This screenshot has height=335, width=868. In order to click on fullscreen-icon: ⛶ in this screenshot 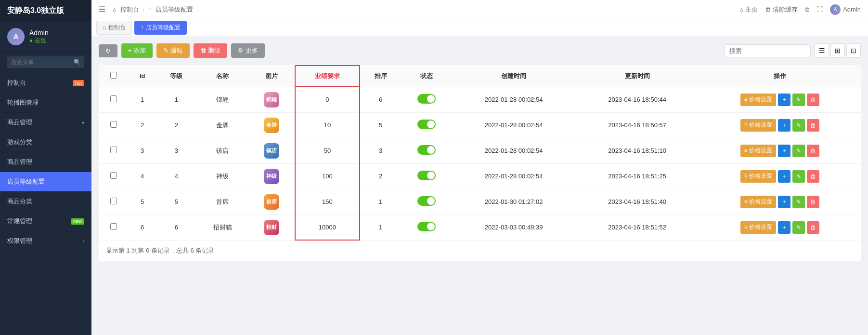, I will do `click(819, 10)`.